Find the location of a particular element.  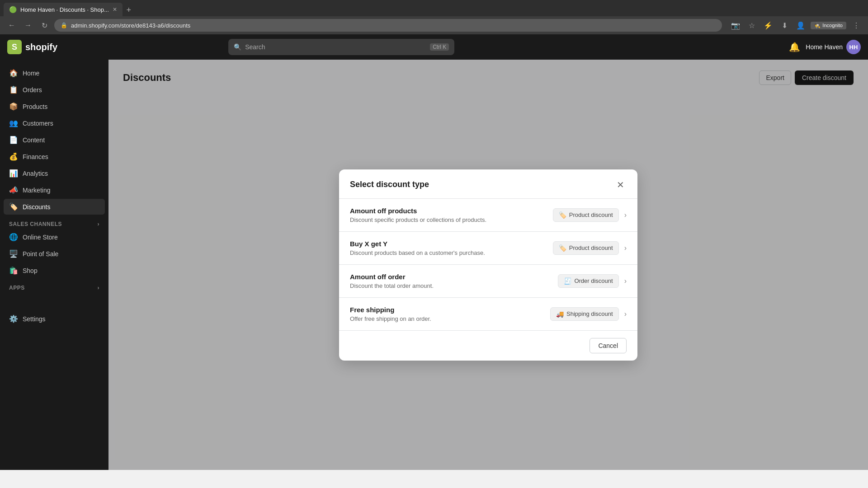

discount-option-free-shipping-title: Free shipping is located at coordinates (391, 310).